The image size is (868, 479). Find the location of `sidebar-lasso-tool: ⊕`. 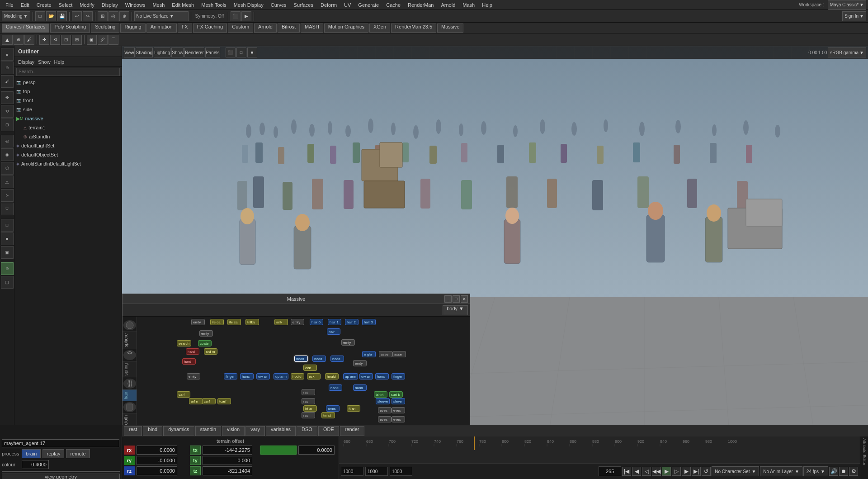

sidebar-lasso-tool: ⊕ is located at coordinates (7, 68).